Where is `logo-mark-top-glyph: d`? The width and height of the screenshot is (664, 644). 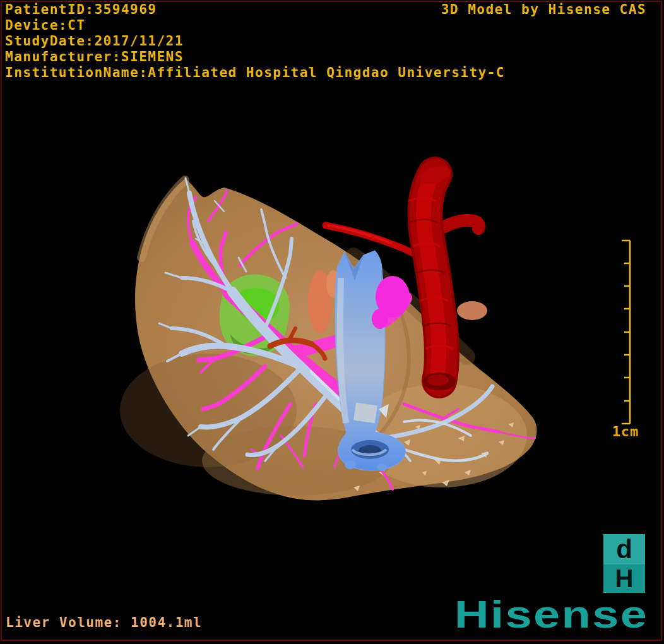
logo-mark-top-glyph: d is located at coordinates (624, 549).